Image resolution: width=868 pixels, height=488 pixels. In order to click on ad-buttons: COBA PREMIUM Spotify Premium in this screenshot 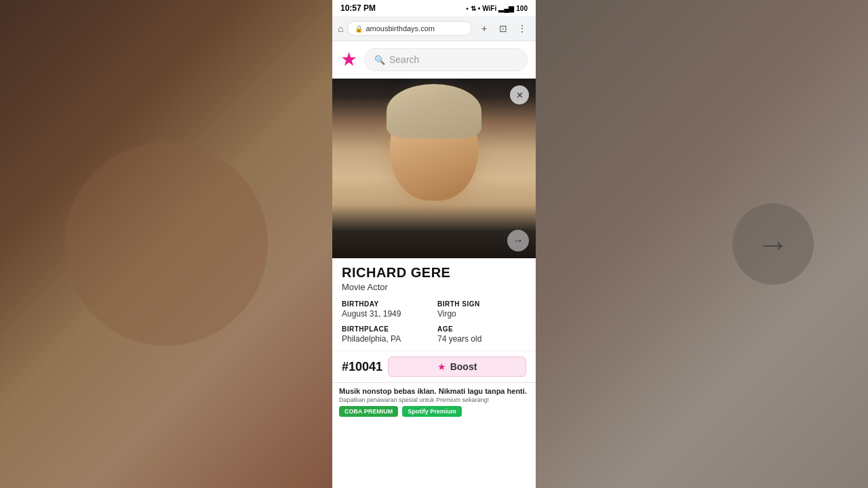, I will do `click(434, 411)`.